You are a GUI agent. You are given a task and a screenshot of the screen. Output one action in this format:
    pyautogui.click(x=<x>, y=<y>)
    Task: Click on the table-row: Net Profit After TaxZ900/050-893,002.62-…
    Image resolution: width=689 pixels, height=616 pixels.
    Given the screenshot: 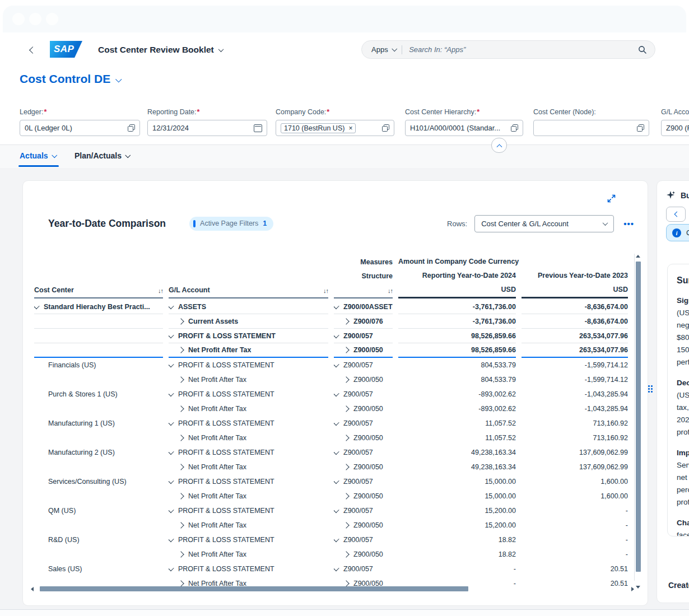 What is the action you would take?
    pyautogui.click(x=335, y=409)
    